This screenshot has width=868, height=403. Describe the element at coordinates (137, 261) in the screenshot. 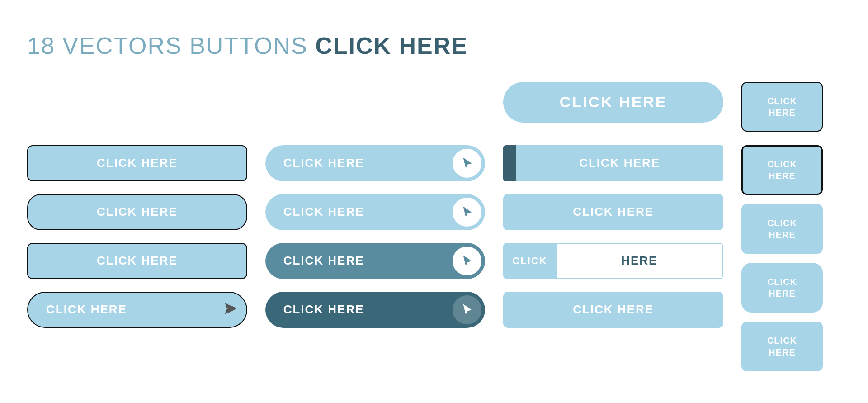

I see `btn-c1-3-rounded-rect: CLICK HERE` at that location.